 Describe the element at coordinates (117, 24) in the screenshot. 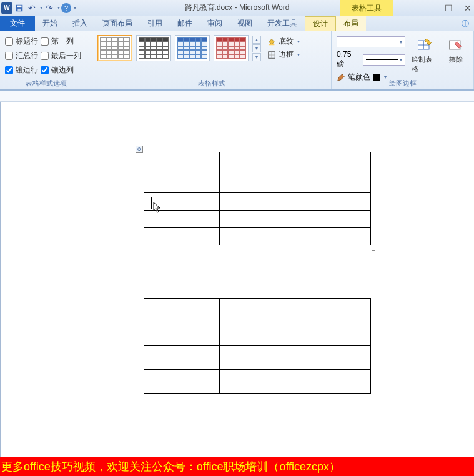

I see `tab-page-layout: 页面布局` at that location.